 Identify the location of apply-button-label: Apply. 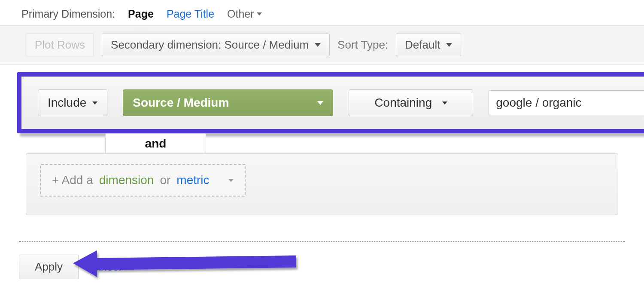
(49, 267).